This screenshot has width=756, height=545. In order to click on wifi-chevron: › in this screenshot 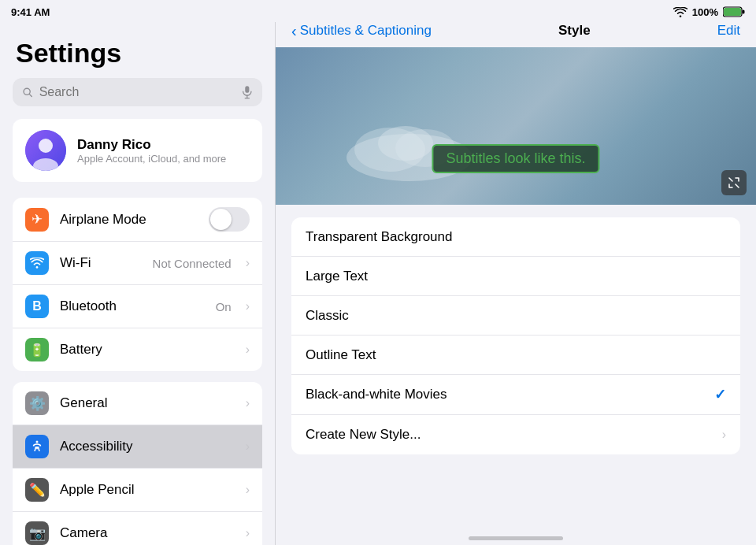, I will do `click(247, 263)`.